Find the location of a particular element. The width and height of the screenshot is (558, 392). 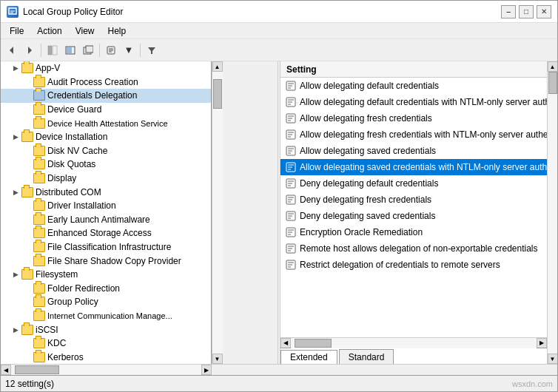

menu-file: File is located at coordinates (16, 31).